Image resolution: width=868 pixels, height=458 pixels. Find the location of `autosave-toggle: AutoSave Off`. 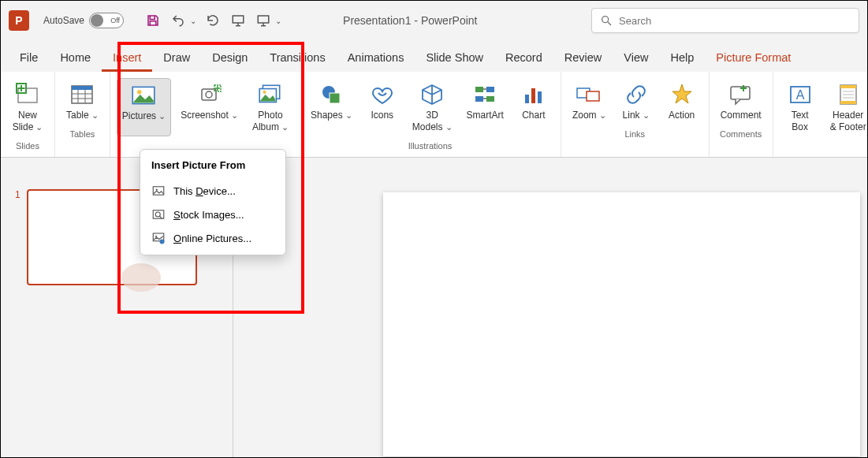

autosave-toggle: AutoSave Off is located at coordinates (84, 20).